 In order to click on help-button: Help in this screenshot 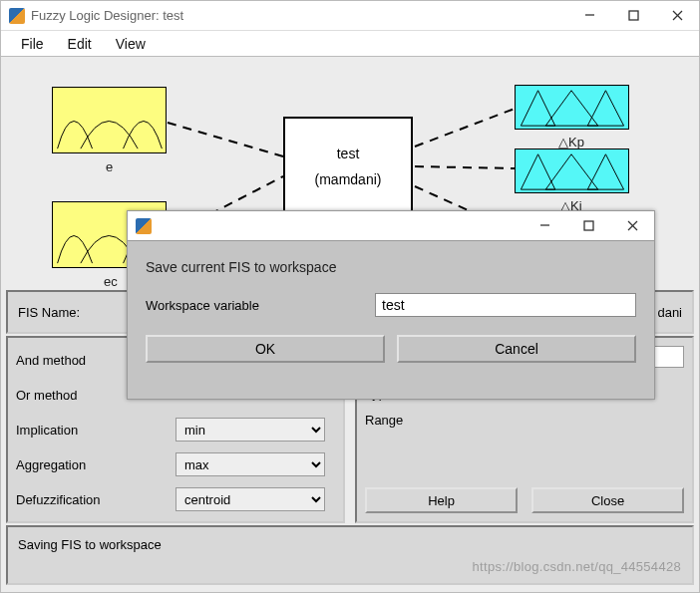, I will do `click(441, 500)`.